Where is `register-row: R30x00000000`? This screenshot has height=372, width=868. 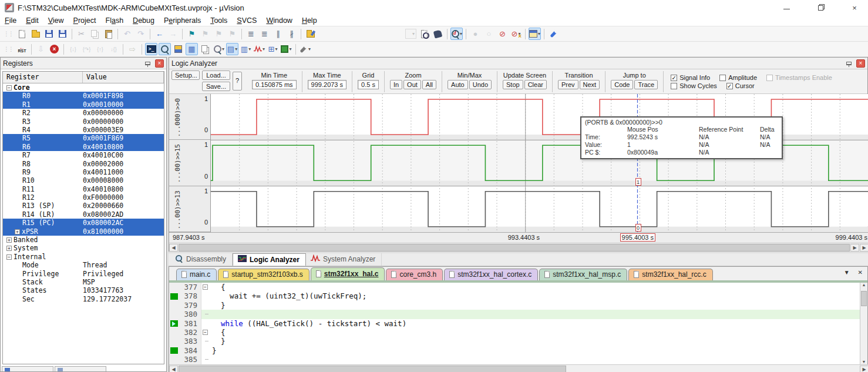 register-row: R30x00000000 is located at coordinates (83, 122).